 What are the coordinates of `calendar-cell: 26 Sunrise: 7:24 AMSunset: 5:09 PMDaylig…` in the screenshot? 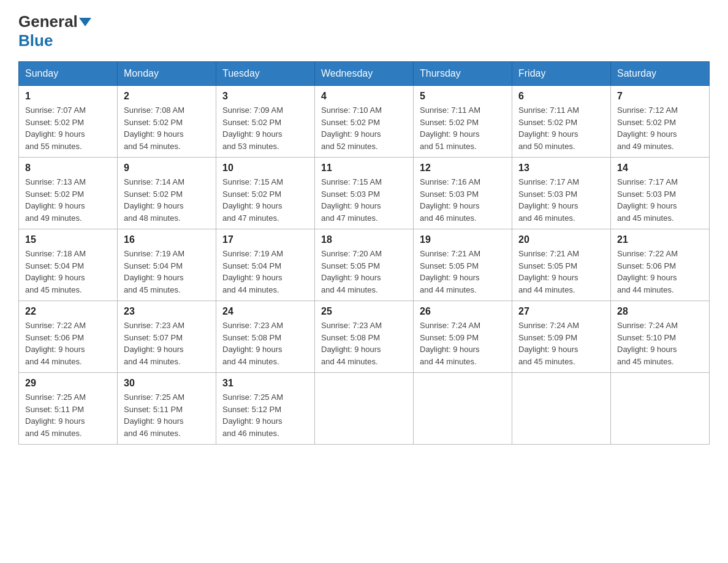 It's located at (463, 337).